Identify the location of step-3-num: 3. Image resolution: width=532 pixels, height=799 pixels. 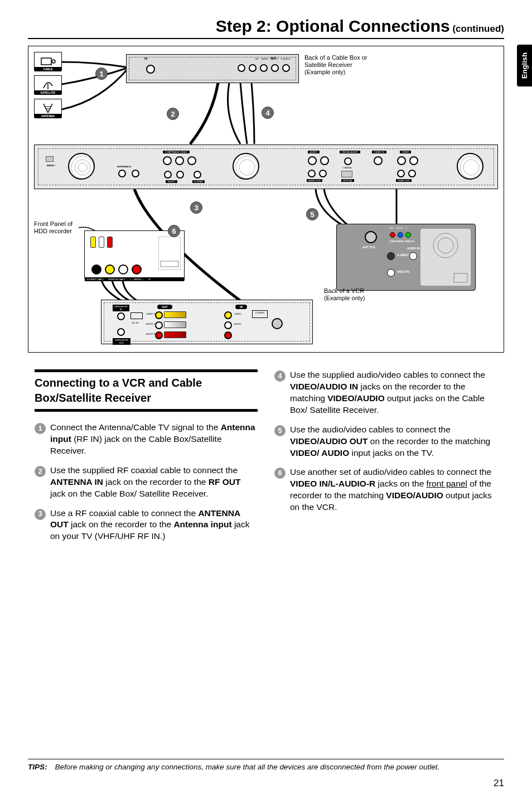
(40, 514).